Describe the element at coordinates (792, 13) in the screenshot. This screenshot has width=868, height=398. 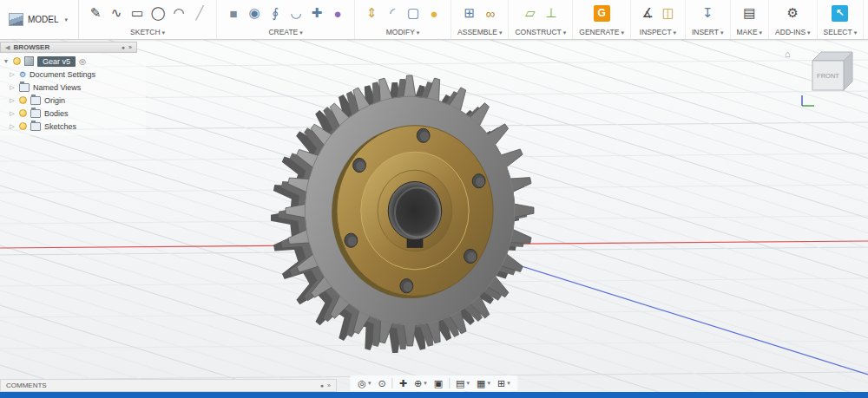
I see `scripts-and-addins-icon: ⚙` at that location.